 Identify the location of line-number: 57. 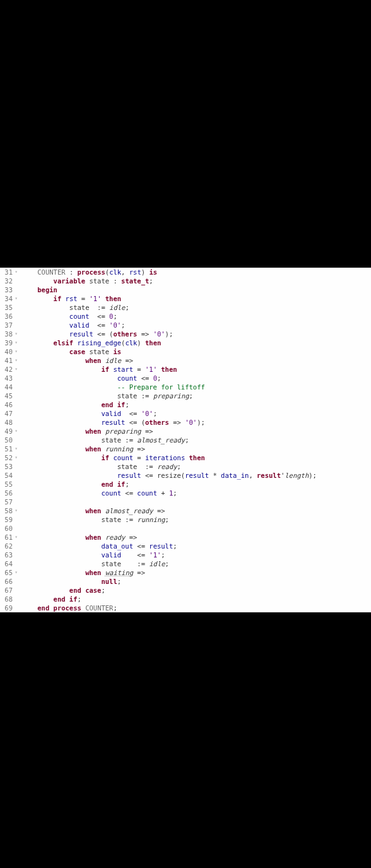
(6, 502).